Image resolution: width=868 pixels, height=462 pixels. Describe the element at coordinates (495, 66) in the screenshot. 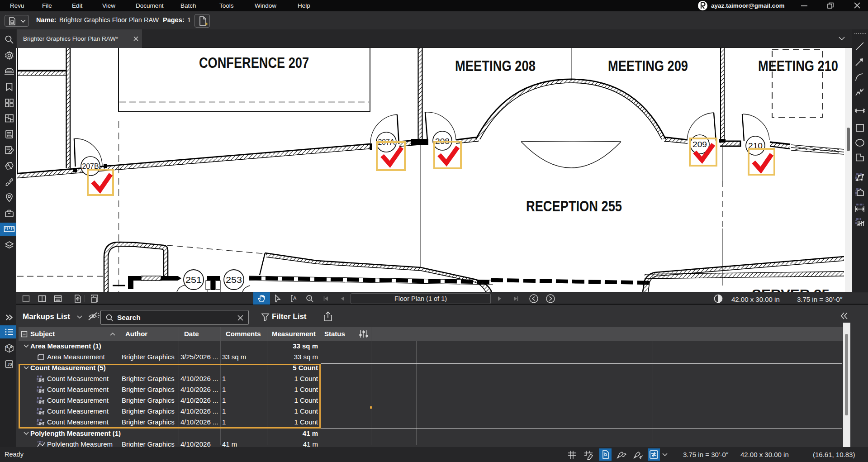

I see `svg-text: MEETING 208` at that location.